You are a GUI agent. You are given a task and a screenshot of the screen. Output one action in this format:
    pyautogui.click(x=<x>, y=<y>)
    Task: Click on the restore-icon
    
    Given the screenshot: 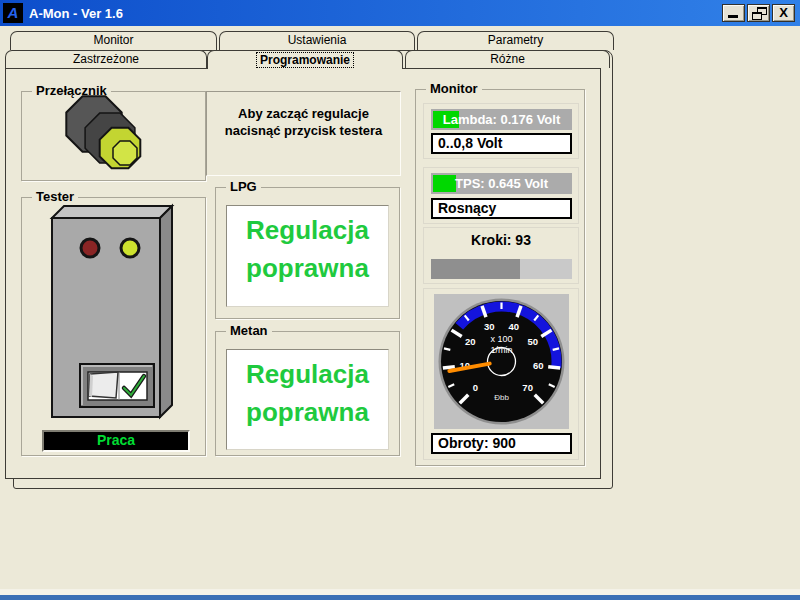 What is the action you would take?
    pyautogui.click(x=760, y=14)
    